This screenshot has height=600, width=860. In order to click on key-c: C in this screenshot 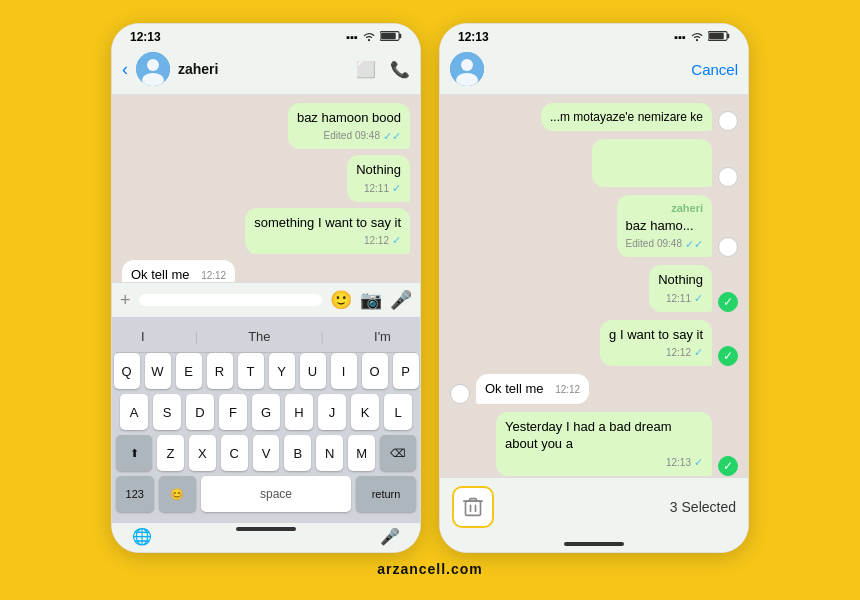, I will do `click(234, 453)`.